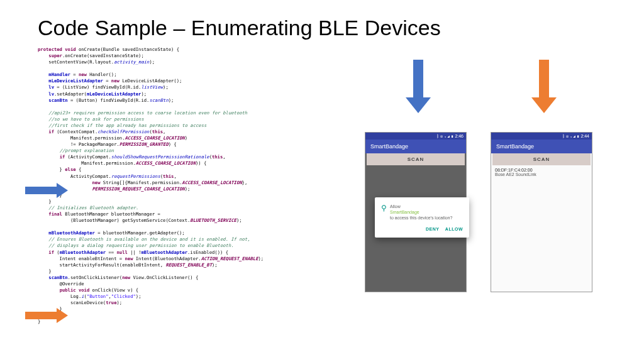  What do you see at coordinates (541, 136) in the screenshot?
I see `status-bar: ᛒ ◉ ▾ ◢ ▮ 2:44` at bounding box center [541, 136].